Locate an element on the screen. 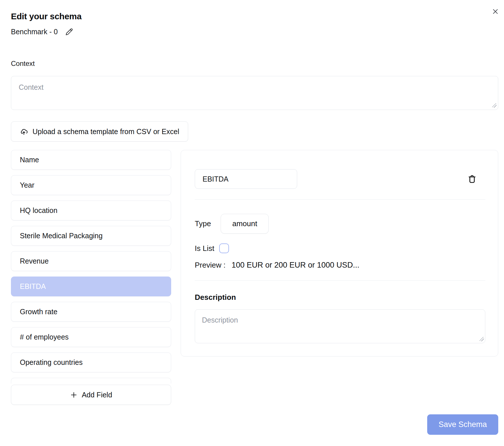 Image resolution: width=504 pixels, height=446 pixels. footer: Save Schema is located at coordinates (255, 425).